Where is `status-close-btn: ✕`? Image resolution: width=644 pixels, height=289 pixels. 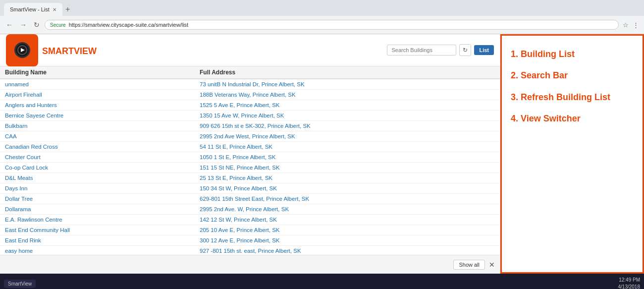
status-close-btn: ✕ is located at coordinates (492, 265).